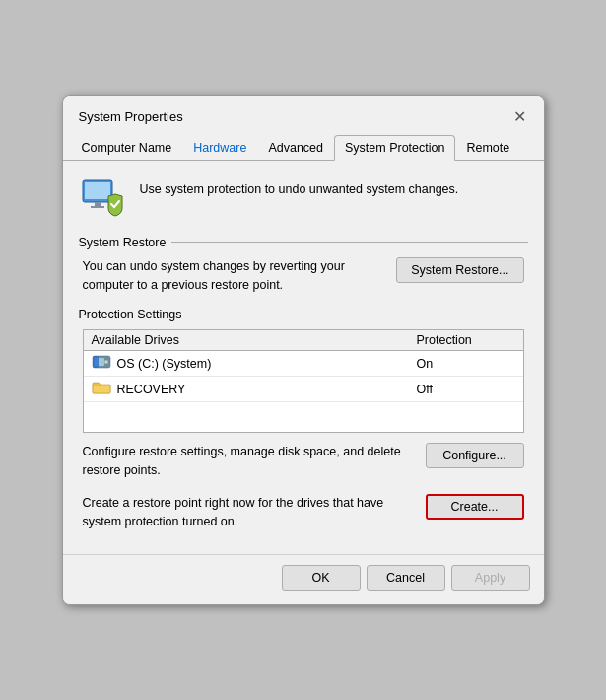 The width and height of the screenshot is (606, 700). I want to click on apply-button: Apply, so click(491, 578).